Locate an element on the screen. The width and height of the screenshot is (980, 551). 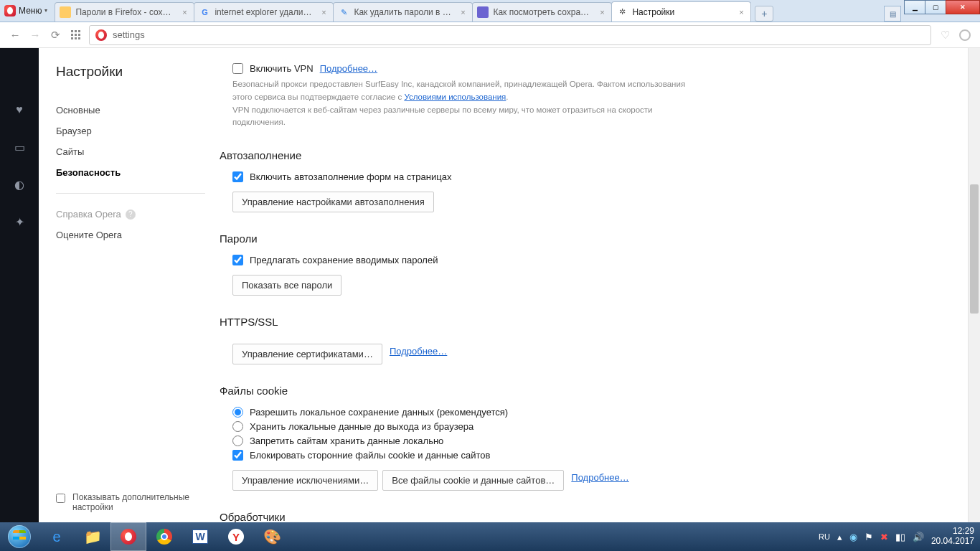
tab-overflow-button: ▤ is located at coordinates (892, 14).